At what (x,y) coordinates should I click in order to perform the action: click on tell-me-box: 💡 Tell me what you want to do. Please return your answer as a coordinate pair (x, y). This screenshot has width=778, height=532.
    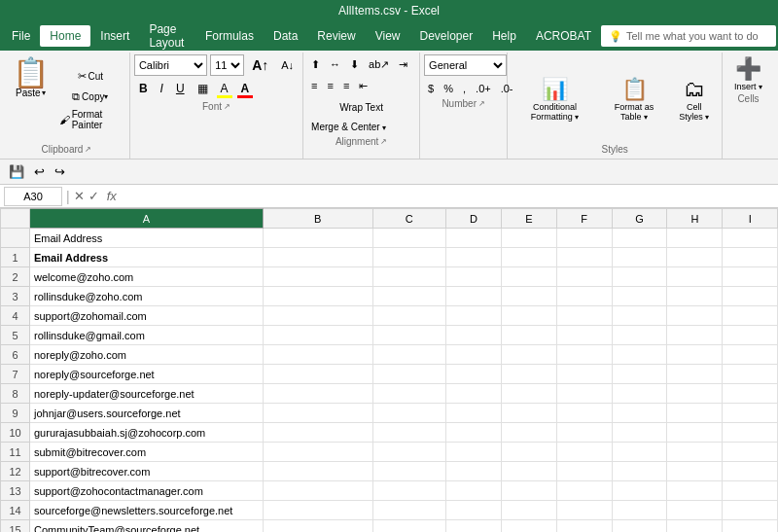
    Looking at the image, I should click on (689, 36).